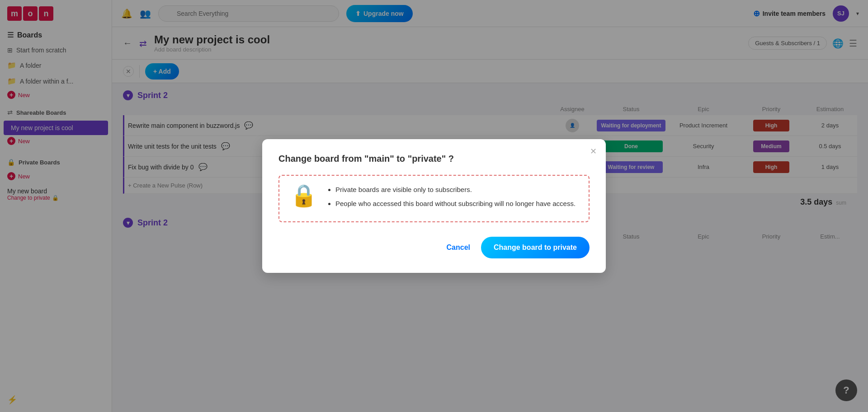 This screenshot has height=412, width=868. What do you see at coordinates (456, 204) in the screenshot?
I see `modal-bullet-2: People who accessed this board without s…` at bounding box center [456, 204].